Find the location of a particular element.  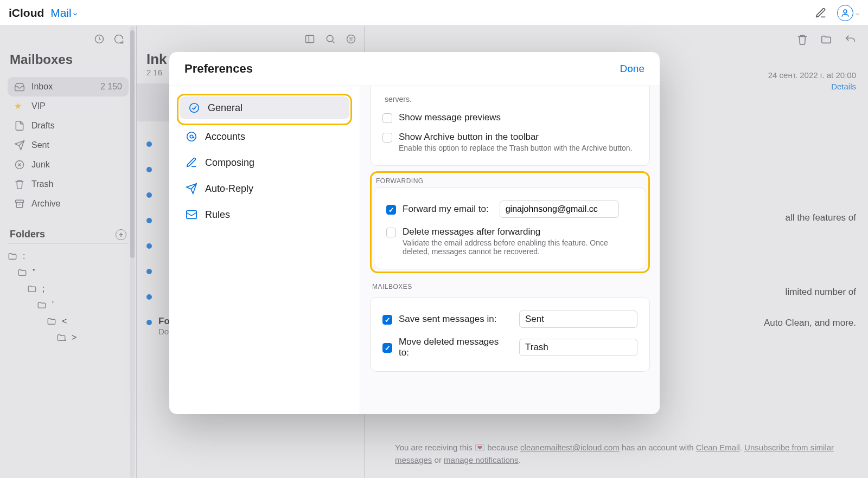

nav-label: Composing is located at coordinates (230, 163).